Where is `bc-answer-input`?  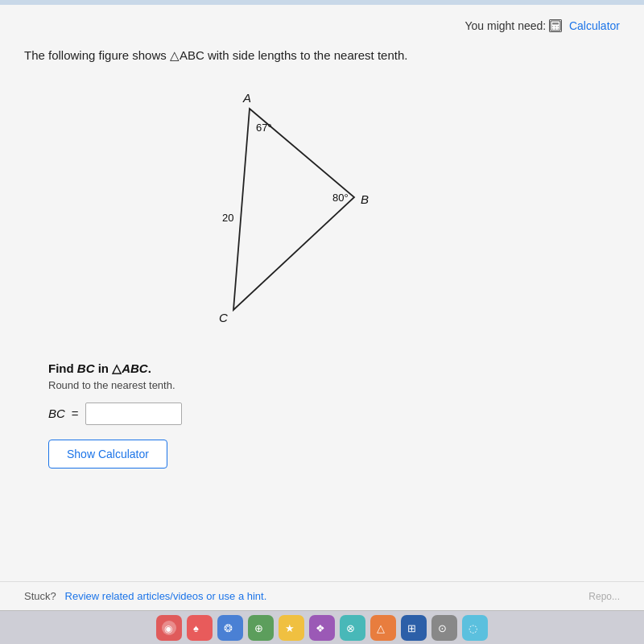
bc-answer-input is located at coordinates (134, 414).